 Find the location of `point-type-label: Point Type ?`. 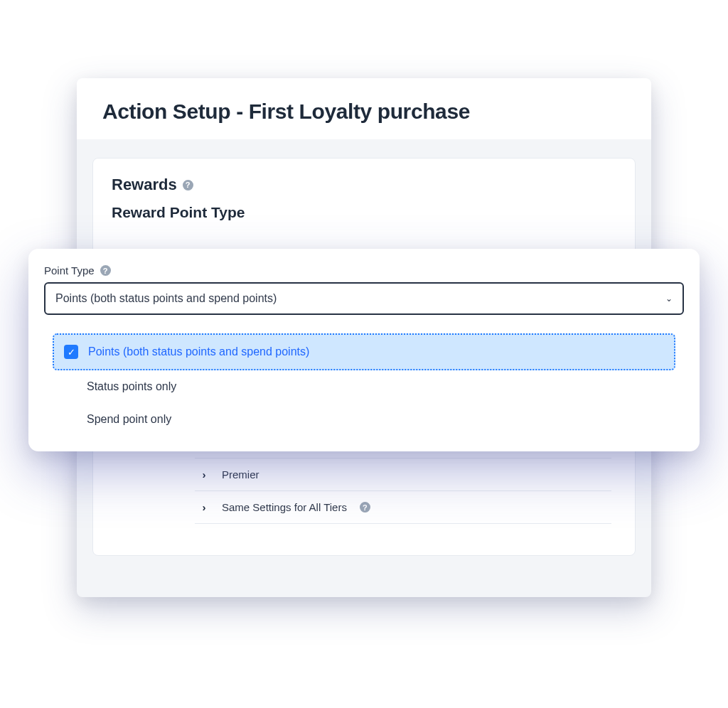

point-type-label: Point Type ? is located at coordinates (364, 270).